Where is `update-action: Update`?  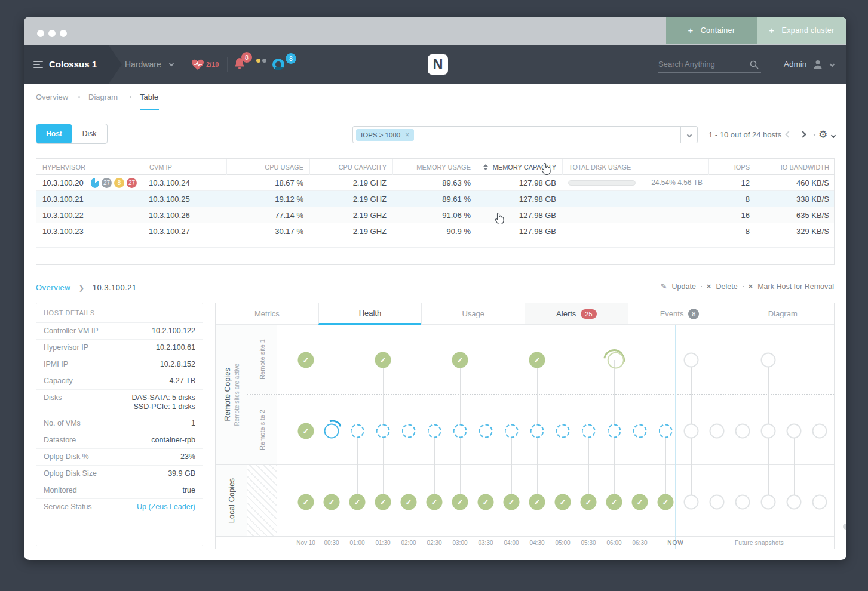 update-action: Update is located at coordinates (684, 287).